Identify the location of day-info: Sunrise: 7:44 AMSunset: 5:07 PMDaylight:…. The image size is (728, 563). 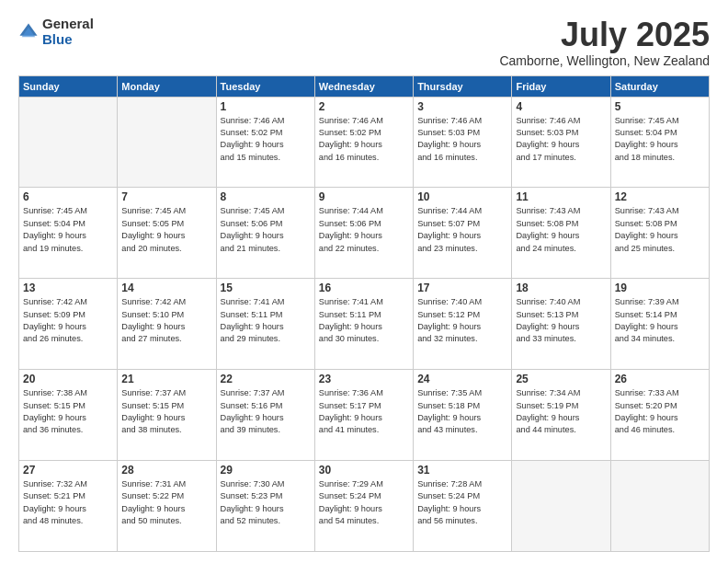
(462, 230).